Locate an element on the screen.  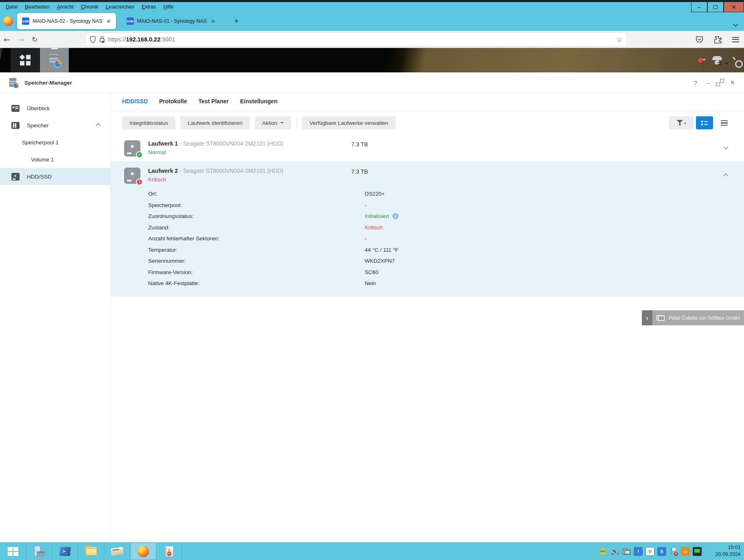
remote-bar-expand-button: › is located at coordinates (647, 318).